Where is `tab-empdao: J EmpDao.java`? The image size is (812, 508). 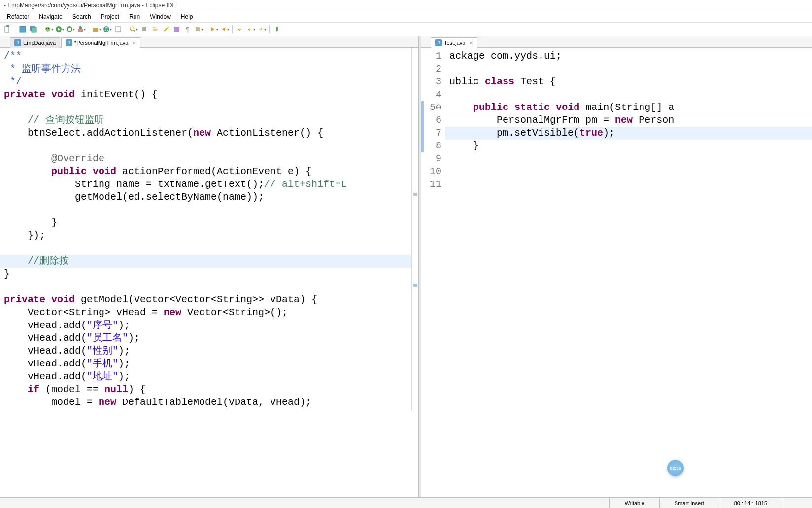
tab-empdao: J EmpDao.java is located at coordinates (35, 42).